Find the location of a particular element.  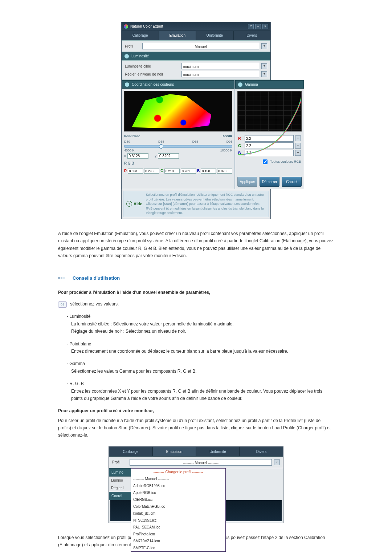

slider-thumb is located at coordinates (161, 146).